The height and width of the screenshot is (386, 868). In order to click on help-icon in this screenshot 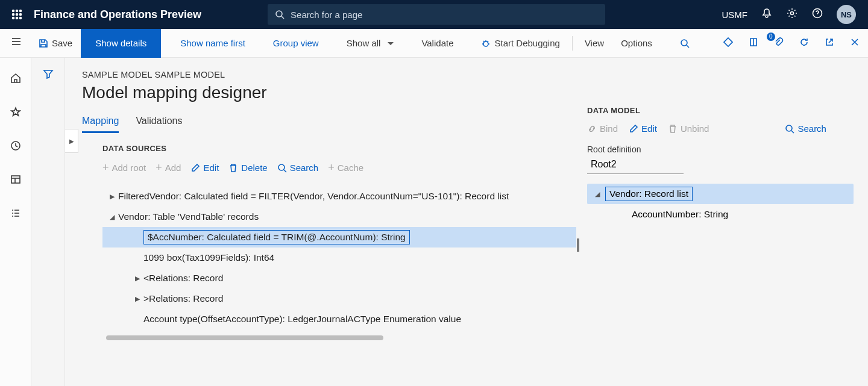, I will do `click(817, 14)`.